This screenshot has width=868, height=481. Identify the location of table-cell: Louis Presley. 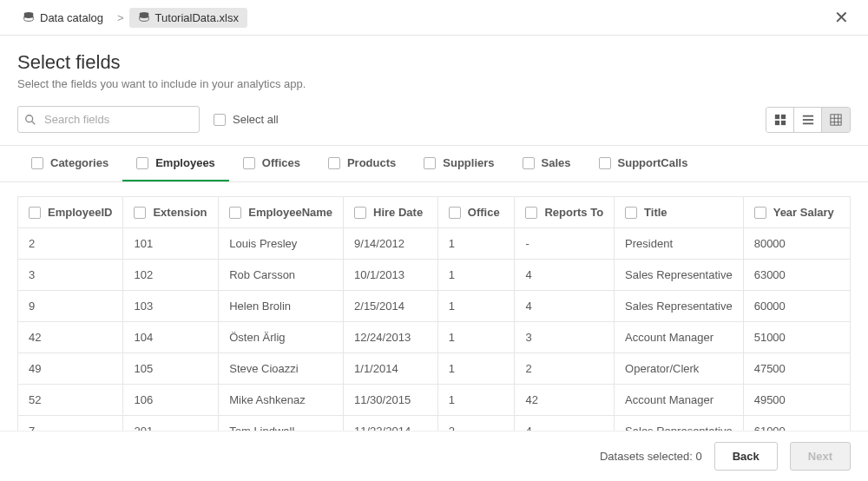
(281, 244).